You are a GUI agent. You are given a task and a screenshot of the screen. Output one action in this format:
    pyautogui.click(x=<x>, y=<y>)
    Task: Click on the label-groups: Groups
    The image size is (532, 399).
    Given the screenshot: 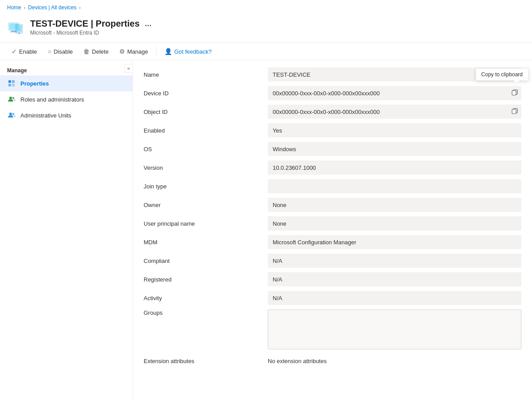 What is the action you would take?
    pyautogui.click(x=206, y=313)
    